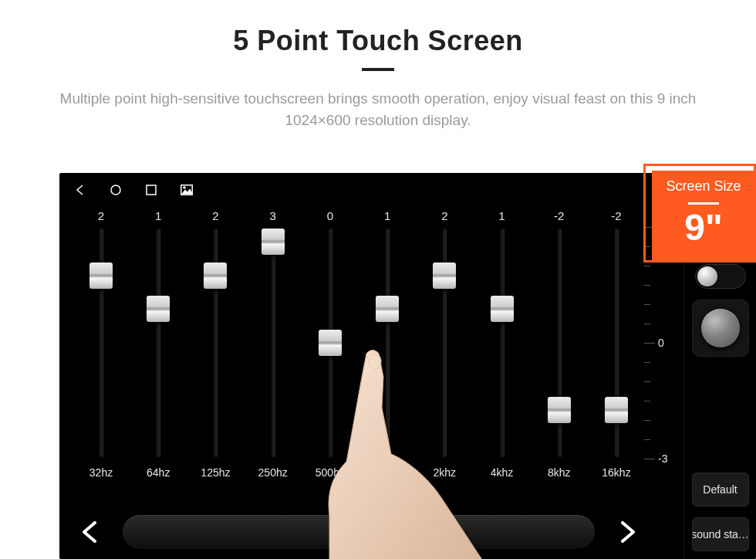 Image resolution: width=756 pixels, height=559 pixels. Describe the element at coordinates (101, 473) in the screenshot. I see `eq-freq-label: 32hz` at that location.